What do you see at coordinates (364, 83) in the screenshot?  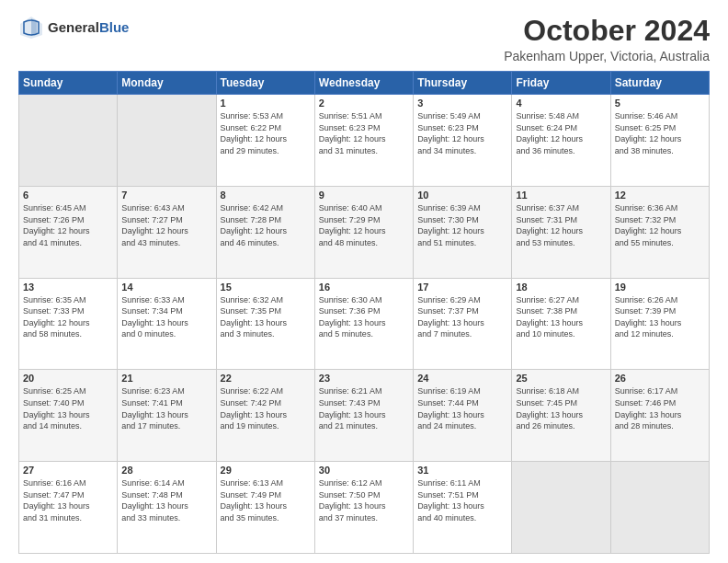 I see `calendar-header-row: SundayMondayTuesdayWednesdayThursdayFrid…` at bounding box center [364, 83].